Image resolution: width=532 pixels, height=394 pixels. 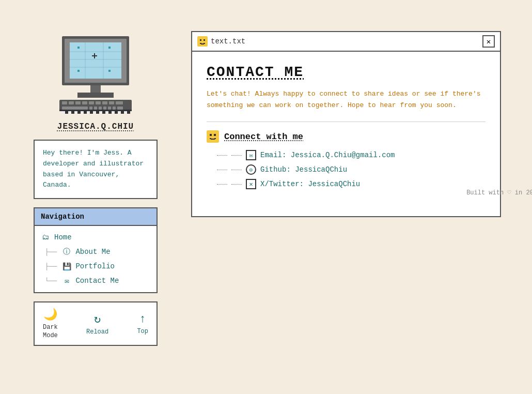 I want to click on email-icon: ✉, so click(x=251, y=155).